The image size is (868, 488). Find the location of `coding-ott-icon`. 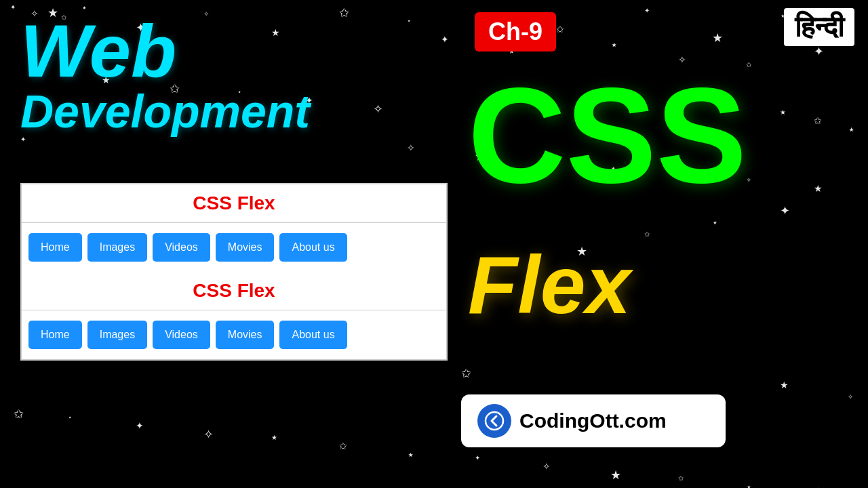

coding-ott-icon is located at coordinates (494, 421).